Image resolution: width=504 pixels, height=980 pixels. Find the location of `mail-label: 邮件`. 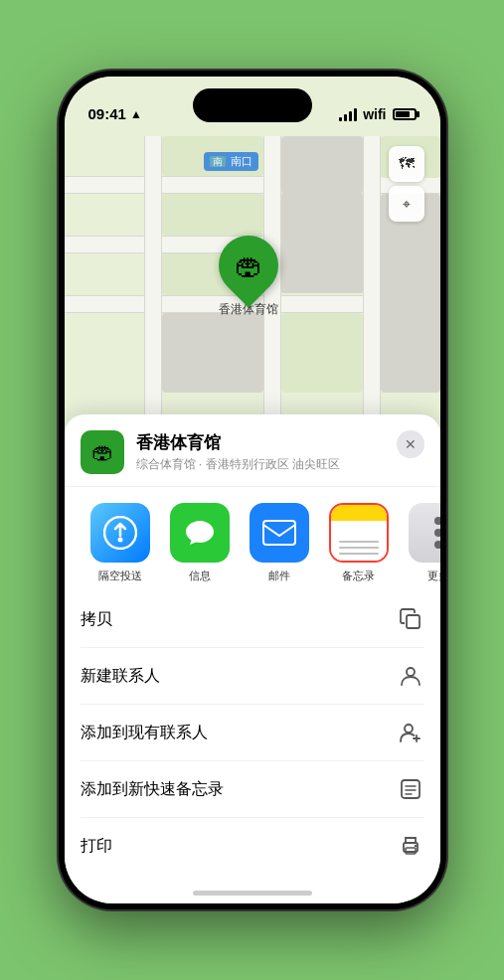

mail-label: 邮件 is located at coordinates (279, 576).